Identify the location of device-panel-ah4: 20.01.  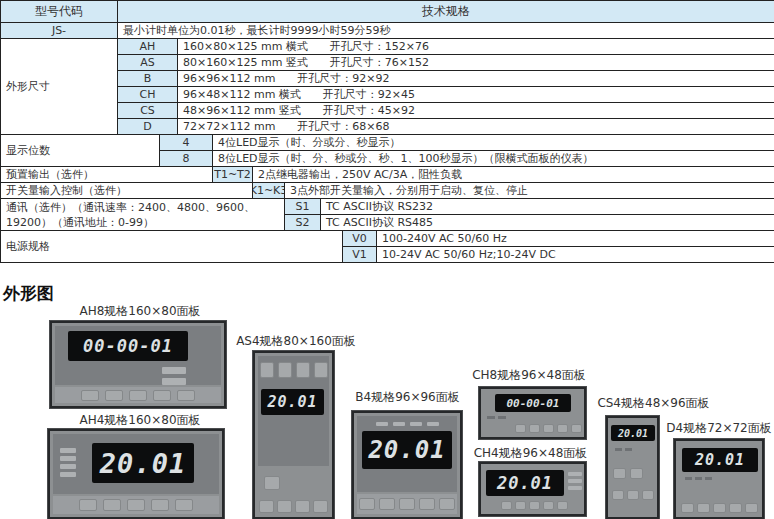
(136, 474).